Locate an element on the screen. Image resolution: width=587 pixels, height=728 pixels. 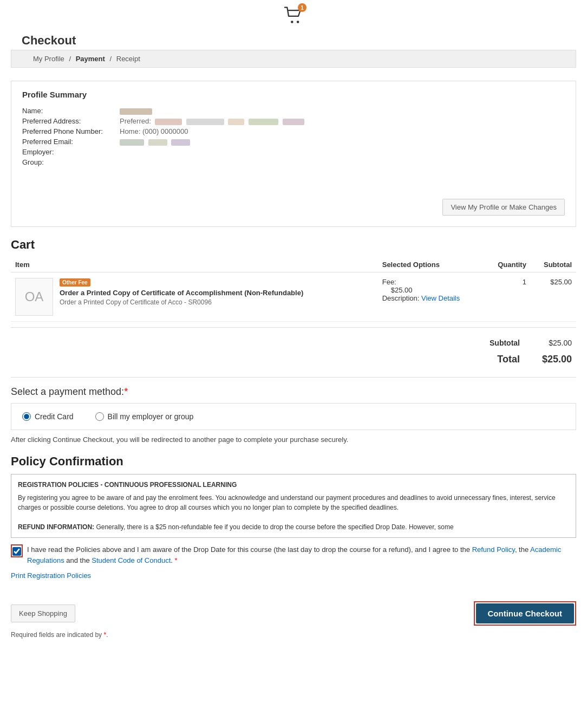
profile-label-name: Name: is located at coordinates (71, 110).